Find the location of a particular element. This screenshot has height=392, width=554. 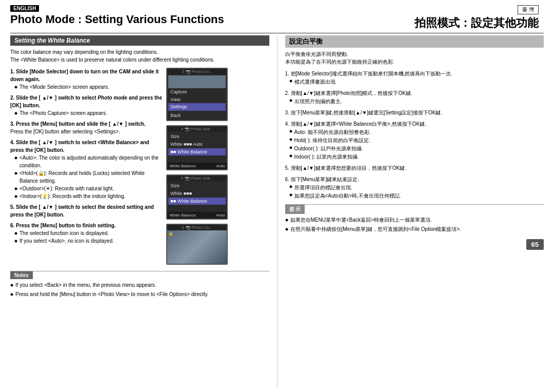

camera-screen-4: 4 📷 Photo Sett... Size White ■■■ Auto ■■… is located at coordinates (197, 148).